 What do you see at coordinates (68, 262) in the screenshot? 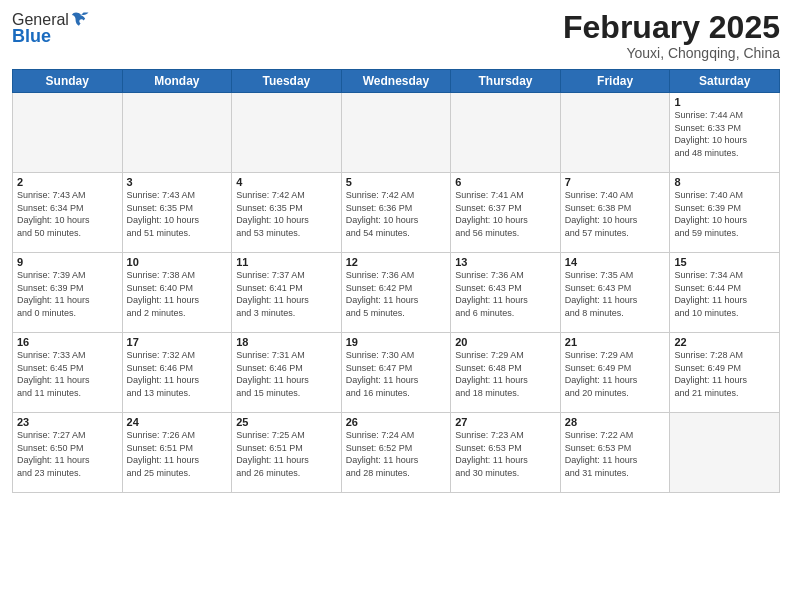
I see `day-number: 9` at bounding box center [68, 262].